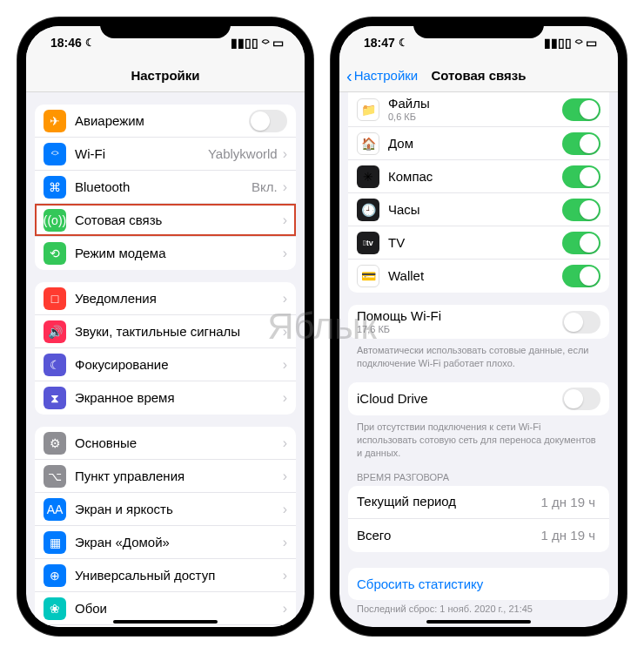  I want to click on row-label: Экран и яркость, so click(179, 509).